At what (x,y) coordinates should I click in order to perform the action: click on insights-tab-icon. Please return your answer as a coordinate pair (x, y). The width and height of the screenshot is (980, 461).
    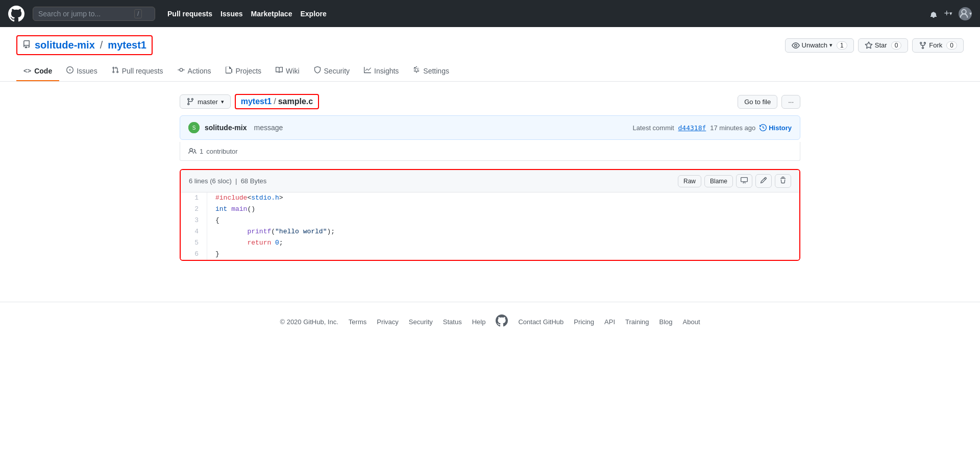
    Looking at the image, I should click on (368, 70).